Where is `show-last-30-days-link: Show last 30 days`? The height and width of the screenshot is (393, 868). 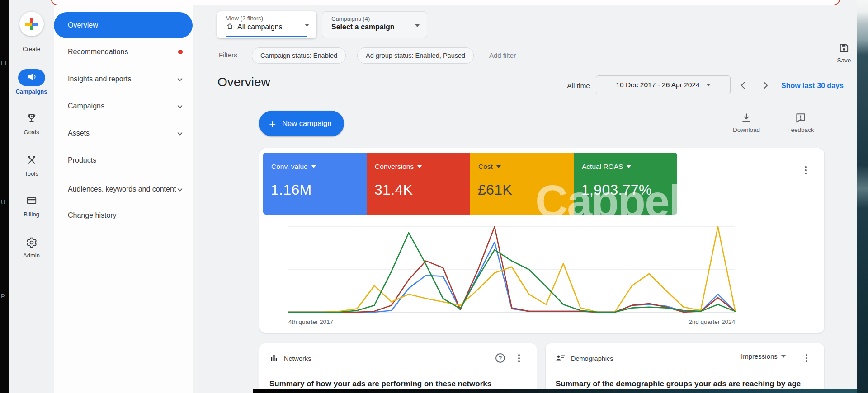
show-last-30-days-link: Show last 30 days is located at coordinates (812, 86).